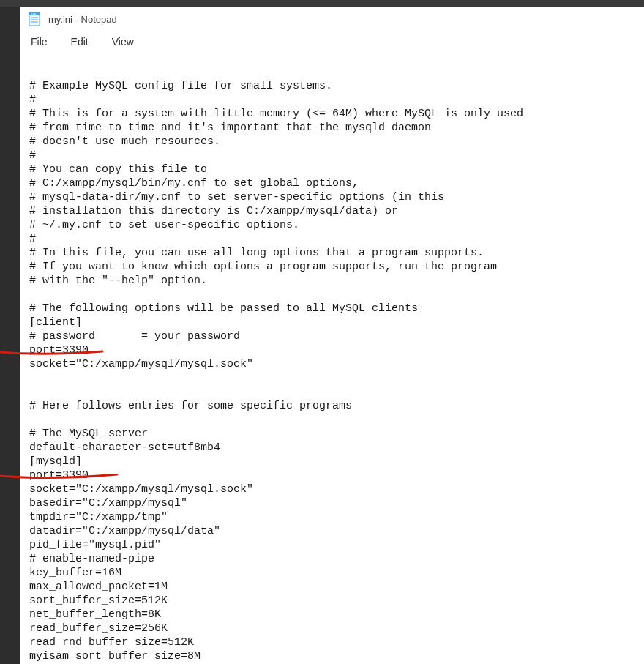 This screenshot has width=644, height=664. Describe the element at coordinates (80, 42) in the screenshot. I see `menu-edit: Edit` at that location.